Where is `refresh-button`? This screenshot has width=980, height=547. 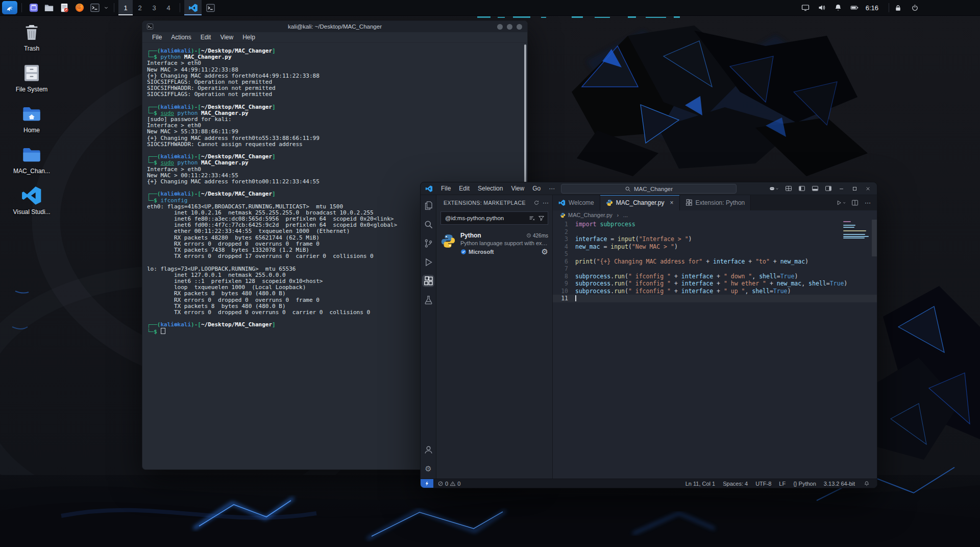
refresh-button is located at coordinates (534, 203).